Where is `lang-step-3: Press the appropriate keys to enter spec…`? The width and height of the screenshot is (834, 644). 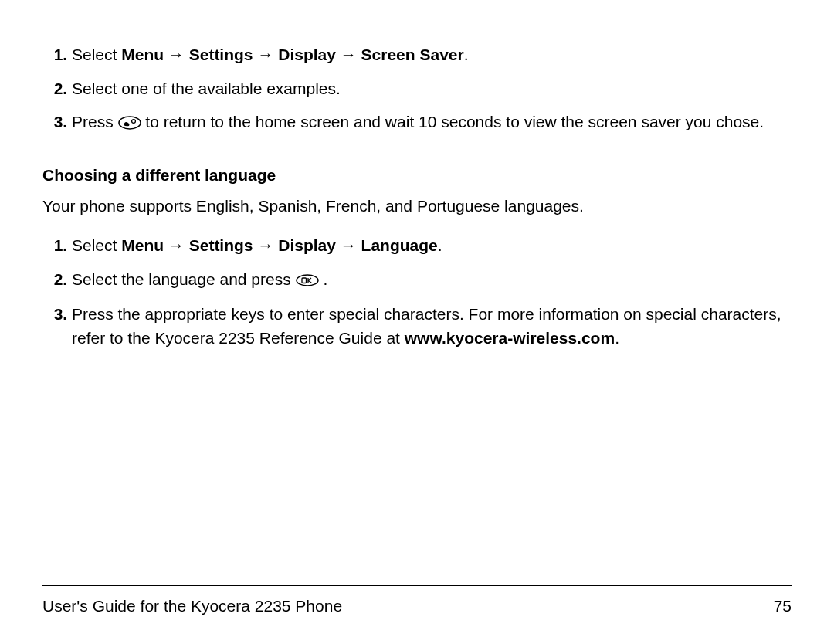 lang-step-3: Press the appropriate keys to enter spec… is located at coordinates (432, 326).